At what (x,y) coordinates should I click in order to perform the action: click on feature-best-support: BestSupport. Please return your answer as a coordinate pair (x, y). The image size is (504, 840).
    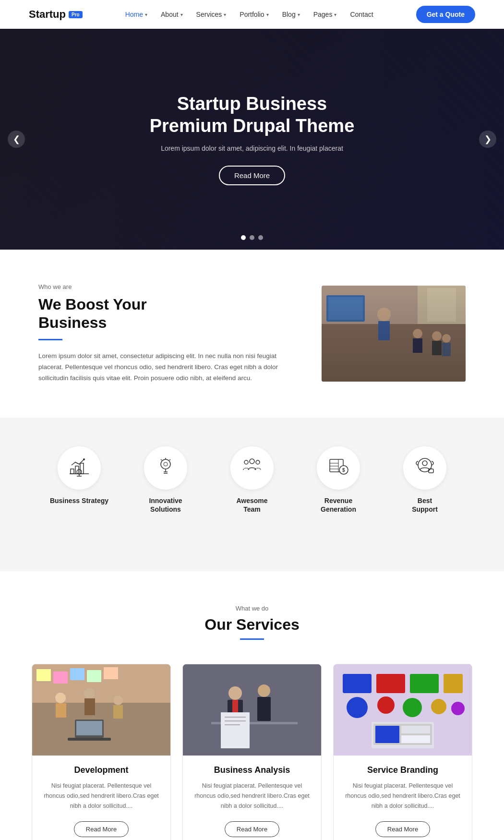
    Looking at the image, I should click on (425, 480).